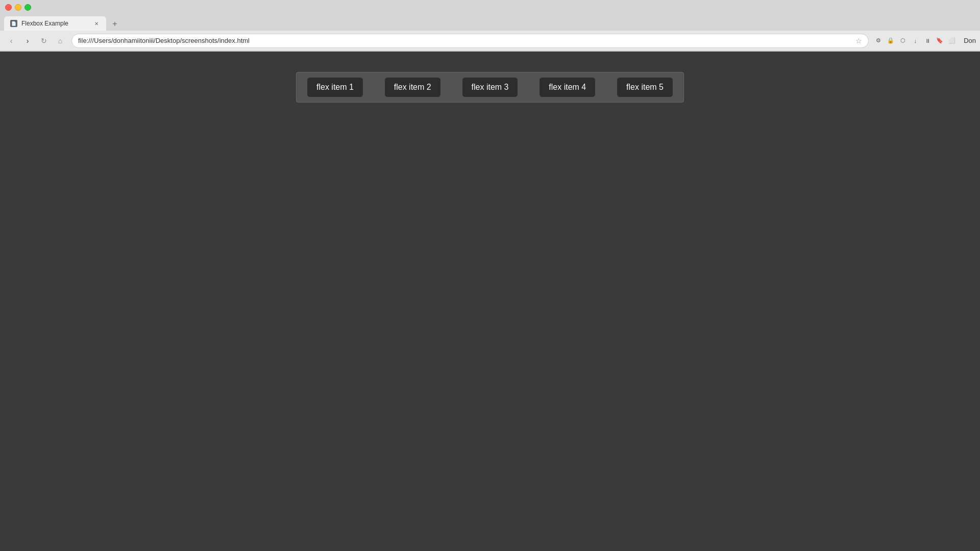 The height and width of the screenshot is (551, 980). I want to click on flex-container: flex item 1 flex item 2 flex item 3 flex…, so click(490, 87).